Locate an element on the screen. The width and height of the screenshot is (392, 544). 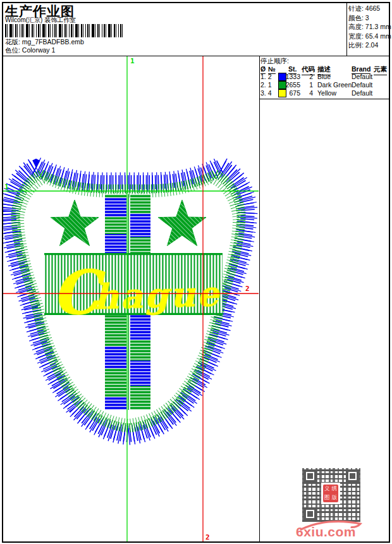
guide-label-h2: 2 is located at coordinates (248, 288).